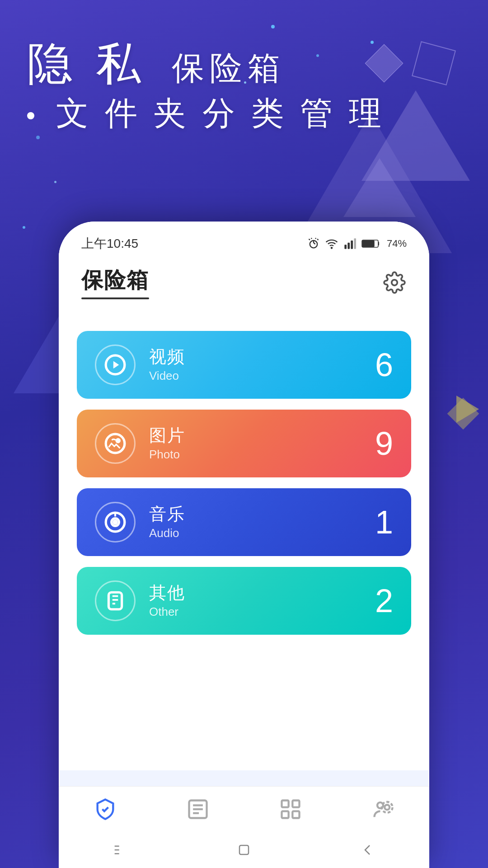 This screenshot has height=868, width=488. Describe the element at coordinates (121, 850) in the screenshot. I see `menu-icon` at that location.